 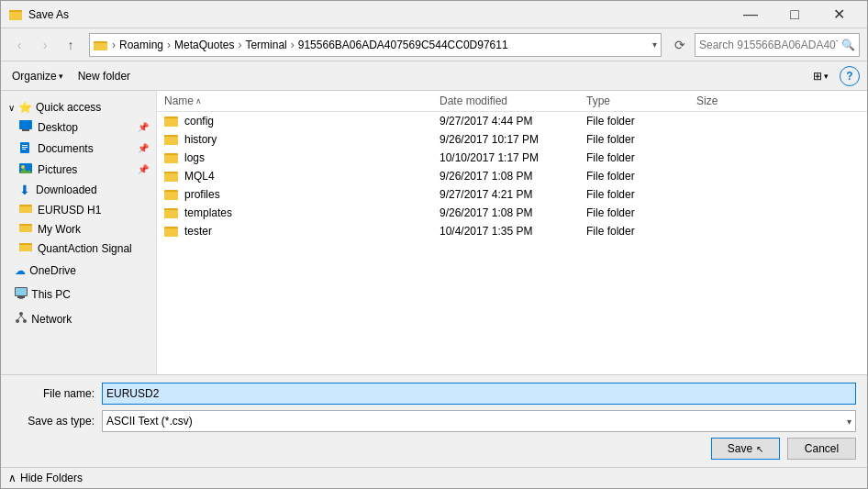 I want to click on table-row: MQL4 9/26/2017 1:08 PM File folder, so click(x=512, y=176).